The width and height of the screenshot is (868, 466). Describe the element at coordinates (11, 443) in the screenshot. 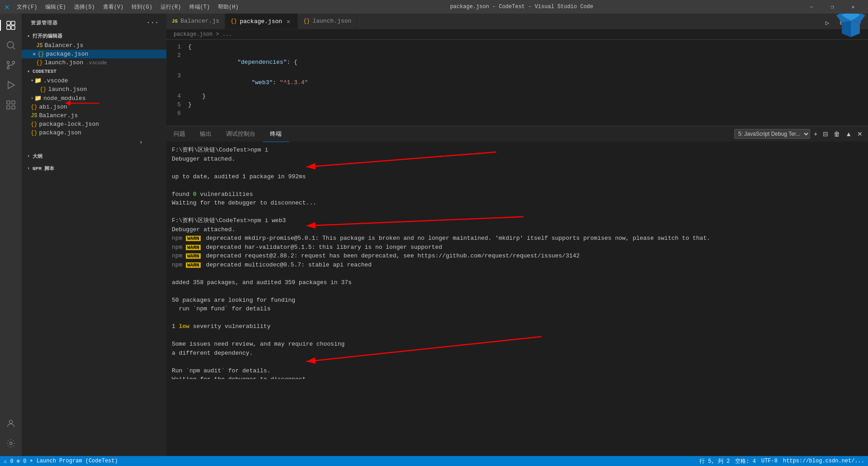

I see `settings-icon` at that location.